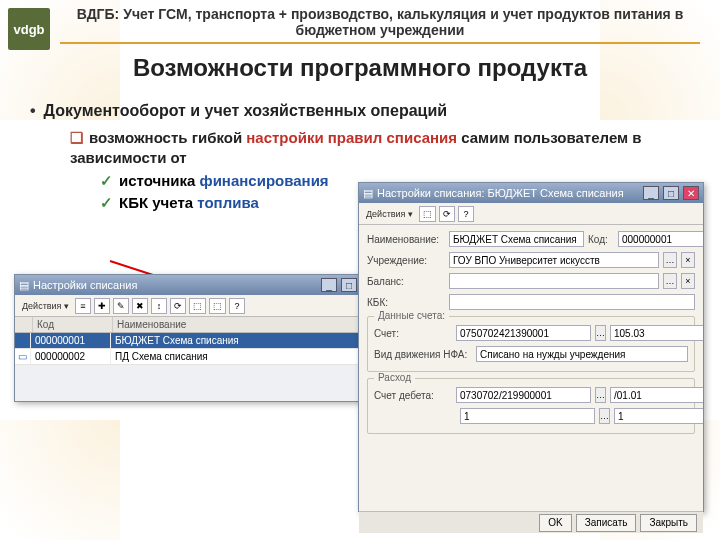 This screenshot has height=540, width=720. I want to click on window-list: ▤ Настройки списания _ □ ✕ Действия ▾ ≡ …, so click(198, 338).